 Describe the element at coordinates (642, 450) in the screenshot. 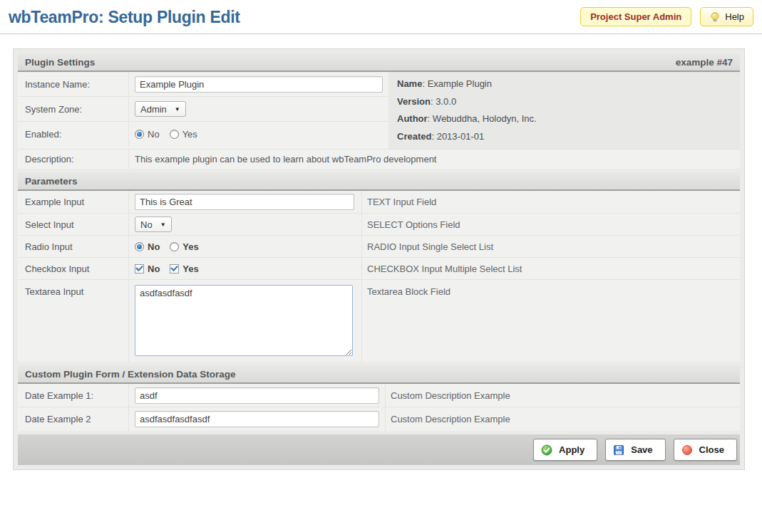

I see `save-button-label: Save` at that location.